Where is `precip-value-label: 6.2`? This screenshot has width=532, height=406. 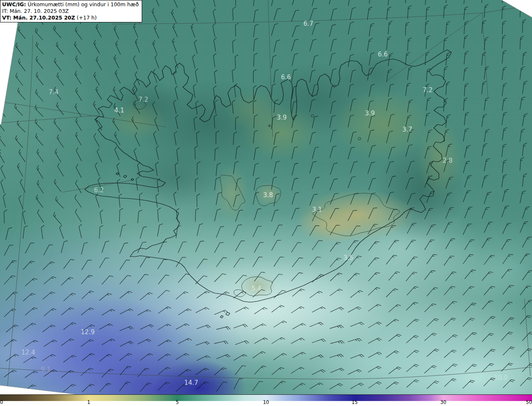
precip-value-label: 6.2 is located at coordinates (99, 190).